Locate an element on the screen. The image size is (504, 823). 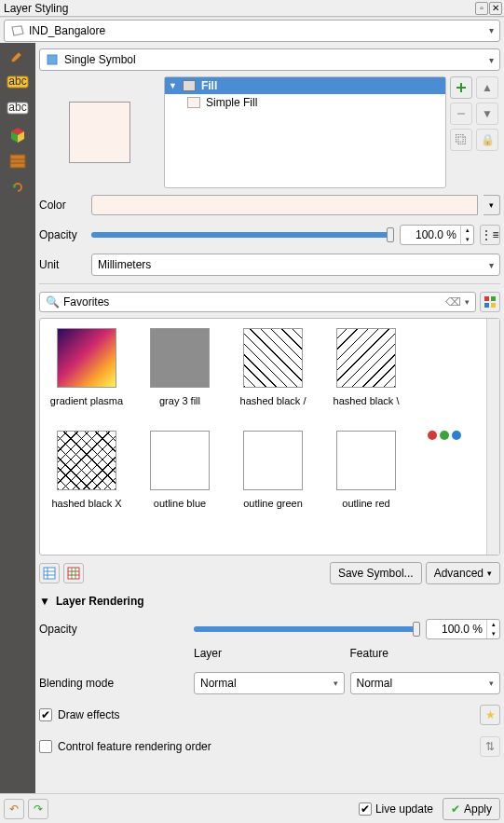
style-manager-button is located at coordinates (490, 302).